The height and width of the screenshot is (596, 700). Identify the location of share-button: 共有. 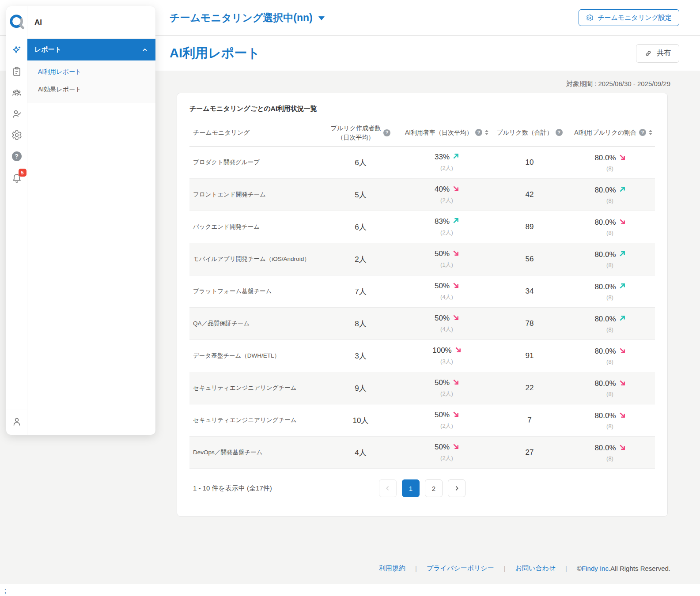
(658, 53).